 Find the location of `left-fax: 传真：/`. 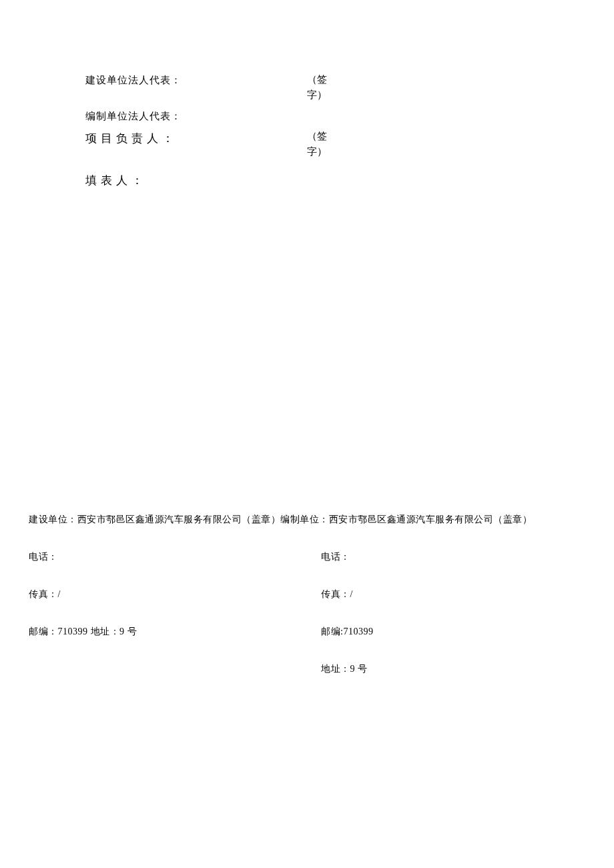

left-fax: 传真：/ is located at coordinates (175, 594).